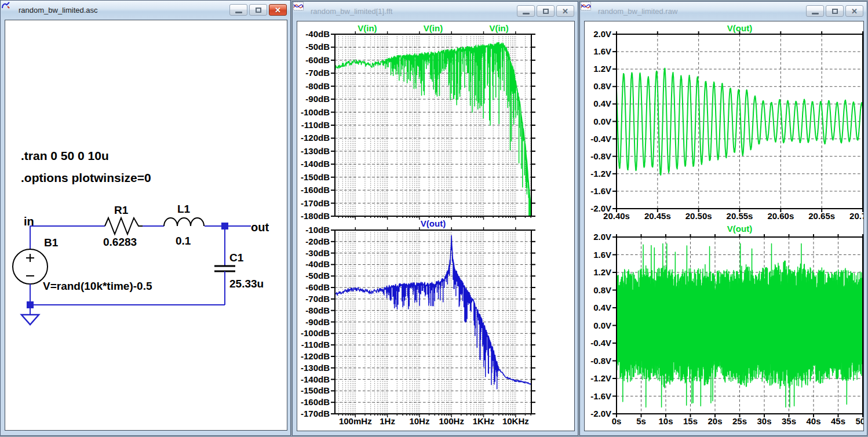 The image size is (868, 437). Describe the element at coordinates (313, 46) in the screenshot. I see `fft-top-y-tick-label: -50dB` at that location.